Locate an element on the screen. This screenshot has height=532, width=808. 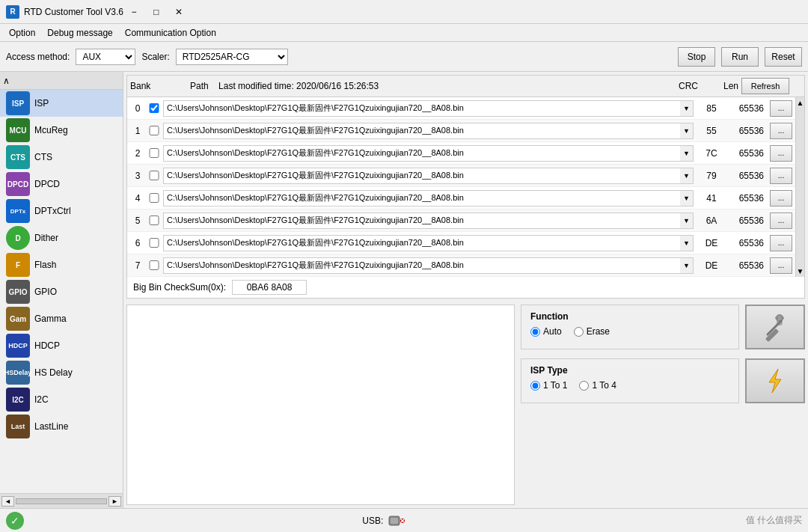
row-dropdown-3: ▼ is located at coordinates (687, 176).